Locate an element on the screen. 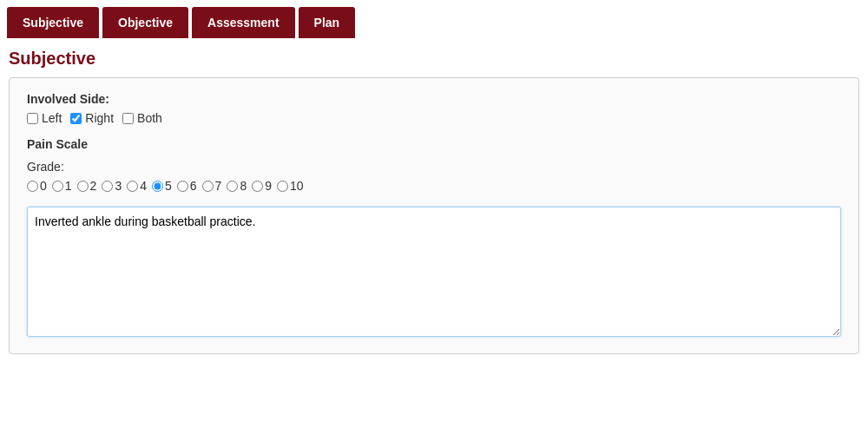 Image resolution: width=868 pixels, height=448 pixels. grade-2-label: 2 is located at coordinates (87, 186).